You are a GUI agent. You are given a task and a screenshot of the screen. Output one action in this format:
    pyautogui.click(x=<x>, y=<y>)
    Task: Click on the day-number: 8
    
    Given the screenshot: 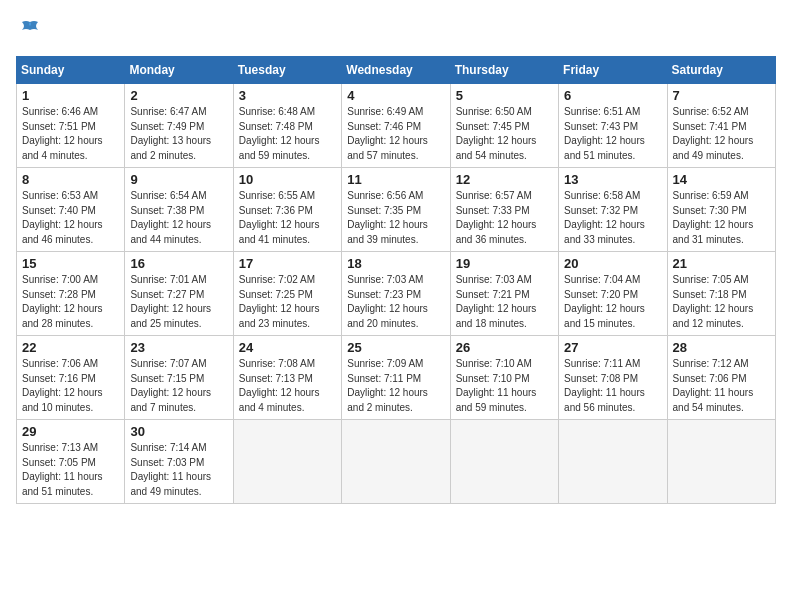 What is the action you would take?
    pyautogui.click(x=70, y=180)
    